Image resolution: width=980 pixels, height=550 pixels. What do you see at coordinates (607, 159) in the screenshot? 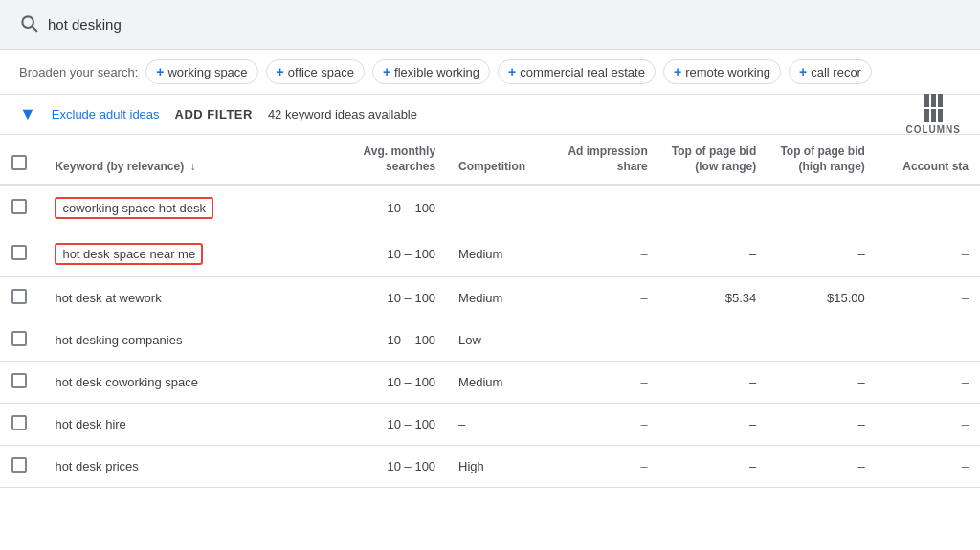
I see `col-header-ad-impression: Ad impression share` at bounding box center [607, 159].